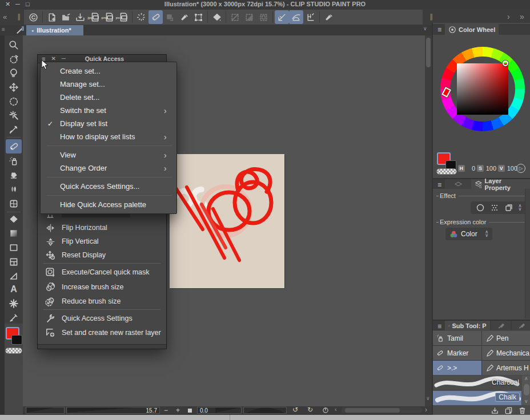 This screenshot has width=530, height=420. Describe the element at coordinates (506, 353) in the screenshot. I see `subtool-mechanical: Mechanica` at that location.